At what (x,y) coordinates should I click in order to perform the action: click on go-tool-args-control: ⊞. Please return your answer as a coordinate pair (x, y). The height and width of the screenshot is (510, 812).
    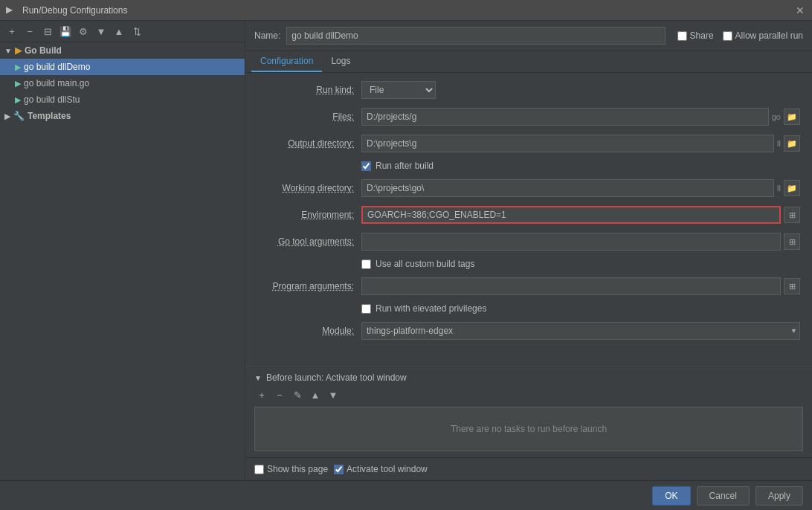
    Looking at the image, I should click on (581, 242).